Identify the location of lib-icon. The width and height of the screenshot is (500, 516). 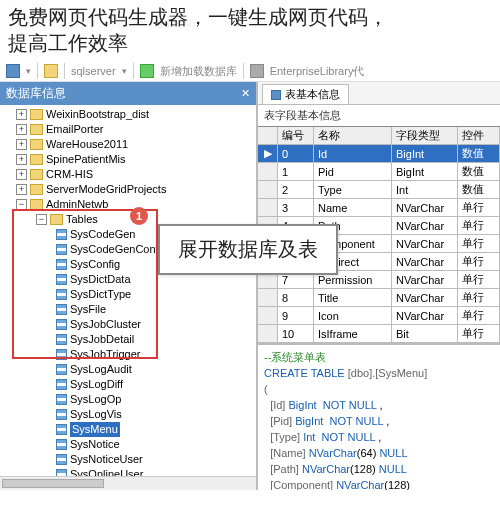
(257, 71).